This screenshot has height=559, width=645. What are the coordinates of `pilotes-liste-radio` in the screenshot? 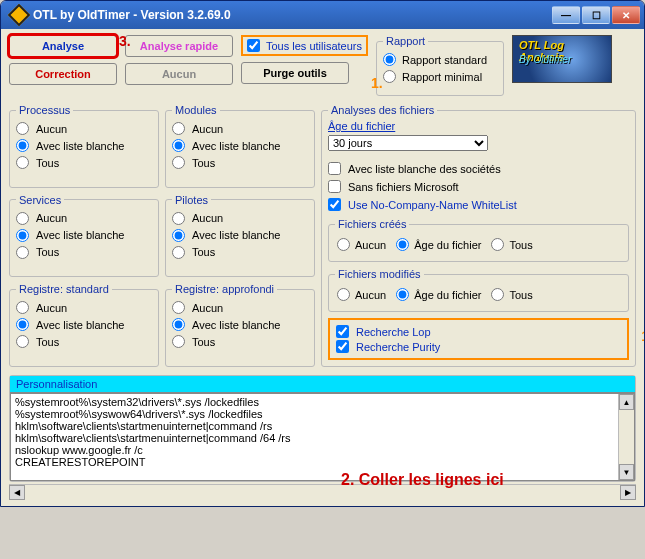 It's located at (178, 236).